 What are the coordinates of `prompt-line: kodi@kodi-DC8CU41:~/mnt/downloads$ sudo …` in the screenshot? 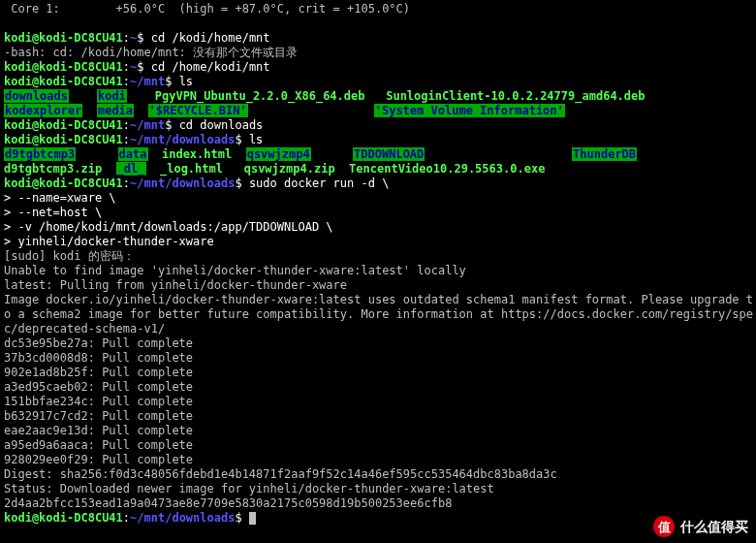 It's located at (378, 184).